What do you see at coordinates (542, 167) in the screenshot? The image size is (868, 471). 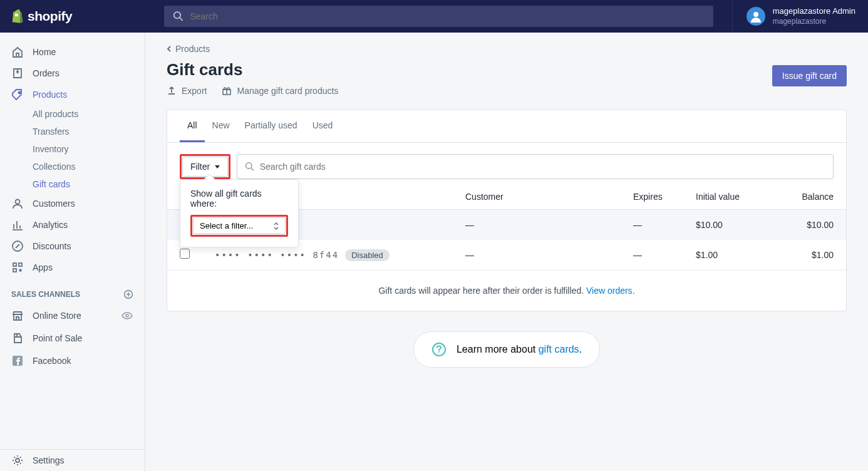 I see `search-gift-cards-input` at bounding box center [542, 167].